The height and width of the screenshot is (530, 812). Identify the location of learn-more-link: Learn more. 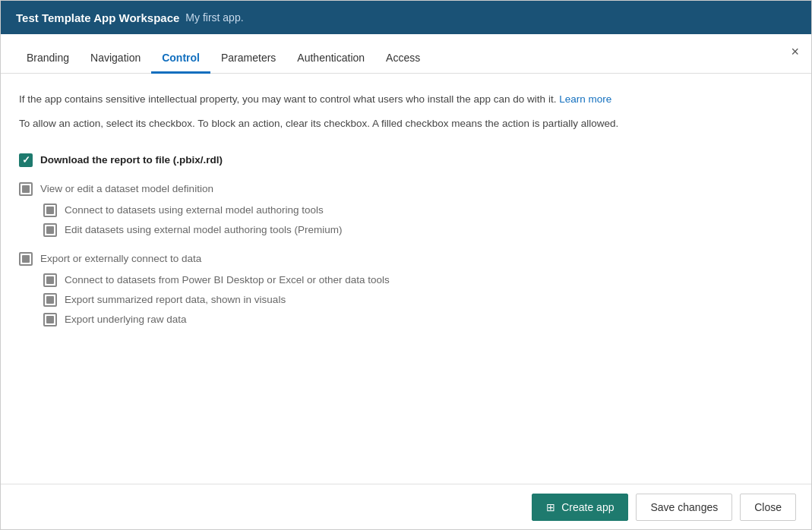
(585, 99).